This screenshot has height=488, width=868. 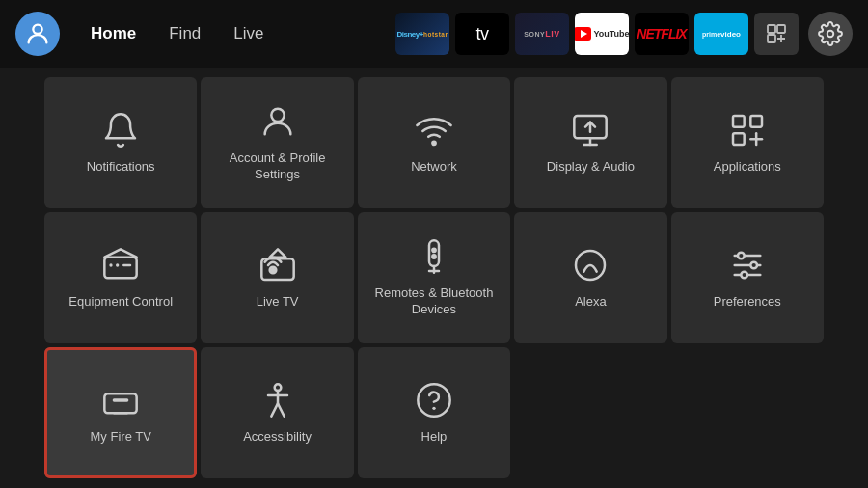 I want to click on top-navigation: Home Find Live Disney+ hotstar tv SONY L…, so click(x=434, y=34).